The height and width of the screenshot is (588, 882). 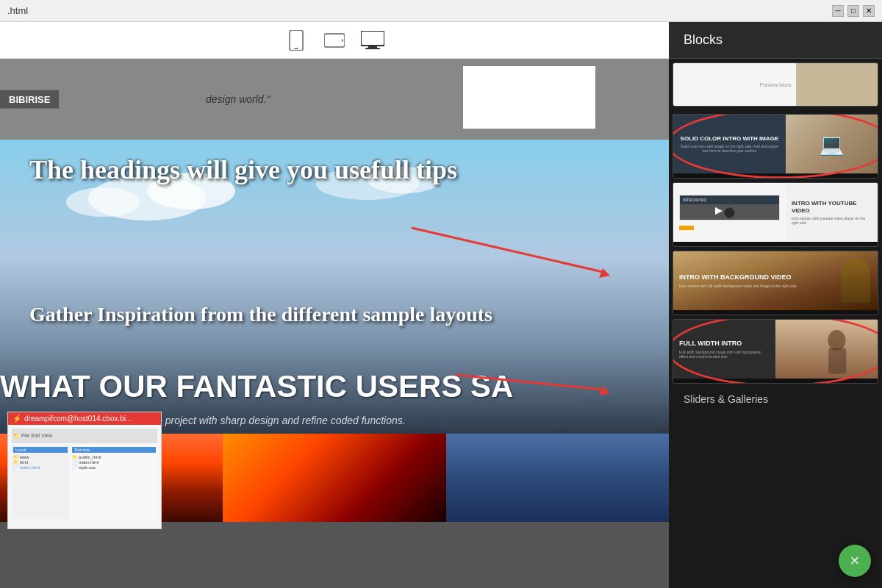 I want to click on block-solid-label-bar, so click(x=775, y=176).